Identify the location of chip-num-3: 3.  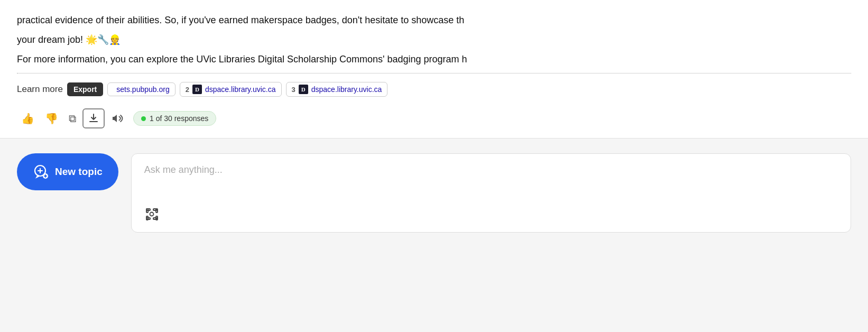
(294, 90).